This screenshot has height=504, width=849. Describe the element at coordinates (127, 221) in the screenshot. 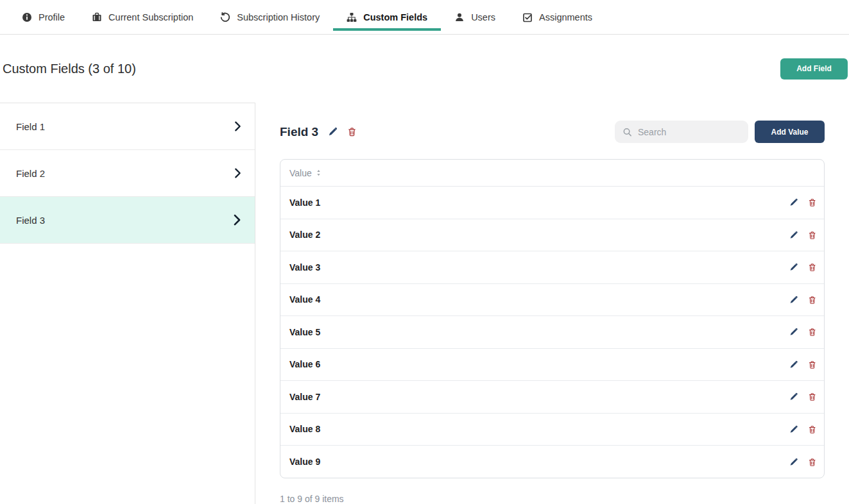

I see `sidebar-item-field-3: Field 3` at that location.